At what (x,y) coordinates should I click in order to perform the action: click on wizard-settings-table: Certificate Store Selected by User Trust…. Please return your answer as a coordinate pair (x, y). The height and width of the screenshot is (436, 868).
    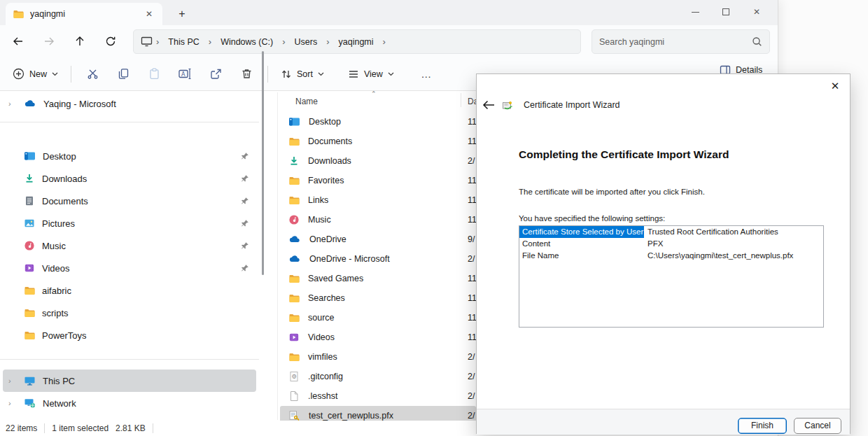
    Looking at the image, I should click on (671, 276).